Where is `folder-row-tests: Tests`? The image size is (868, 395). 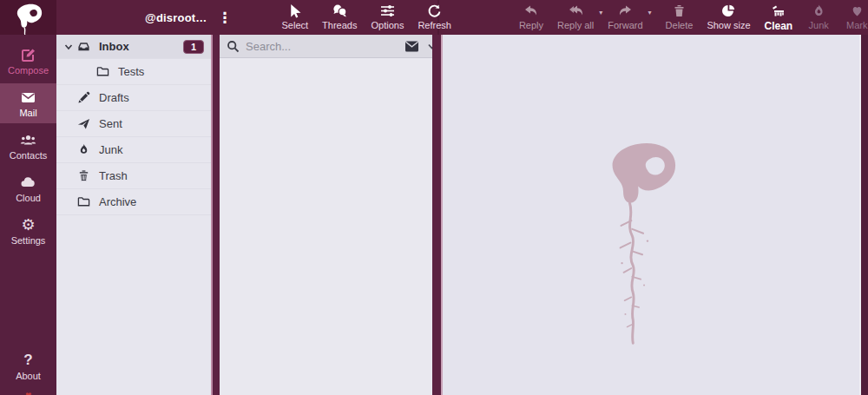 folder-row-tests: Tests is located at coordinates (134, 72).